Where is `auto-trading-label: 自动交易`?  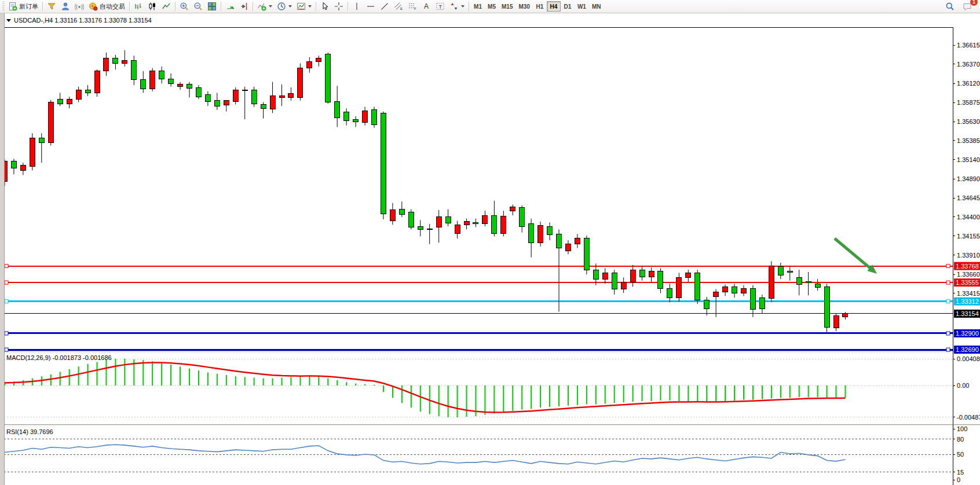 auto-trading-label: 自动交易 is located at coordinates (112, 7).